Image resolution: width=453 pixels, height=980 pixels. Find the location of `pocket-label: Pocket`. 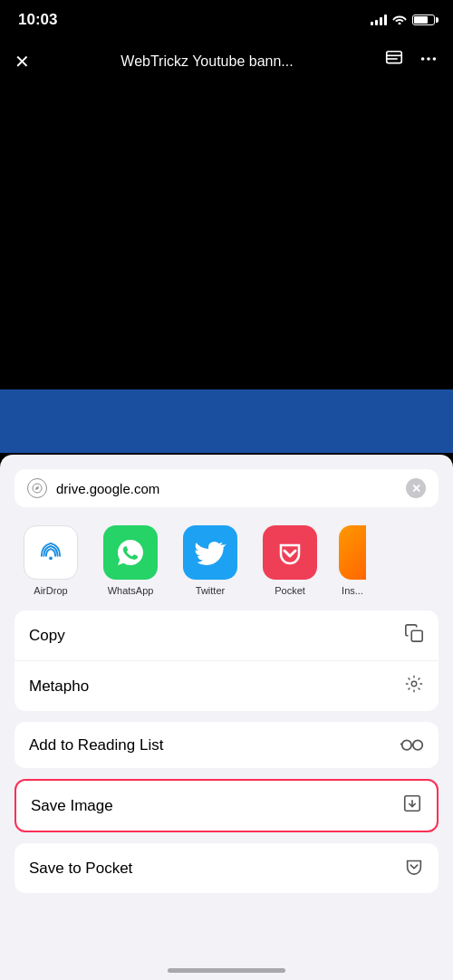

pocket-label: Pocket is located at coordinates (290, 591).